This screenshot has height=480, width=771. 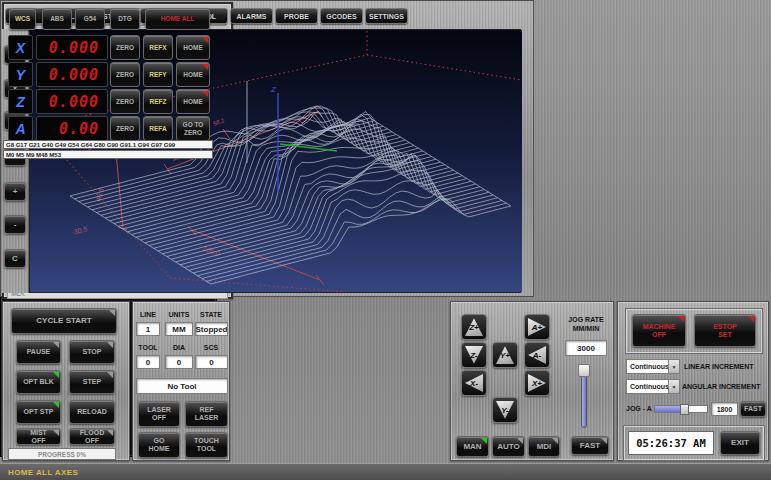 What do you see at coordinates (725, 367) in the screenshot?
I see `linear-increment-label: LINEAR INCREMENT` at bounding box center [725, 367].